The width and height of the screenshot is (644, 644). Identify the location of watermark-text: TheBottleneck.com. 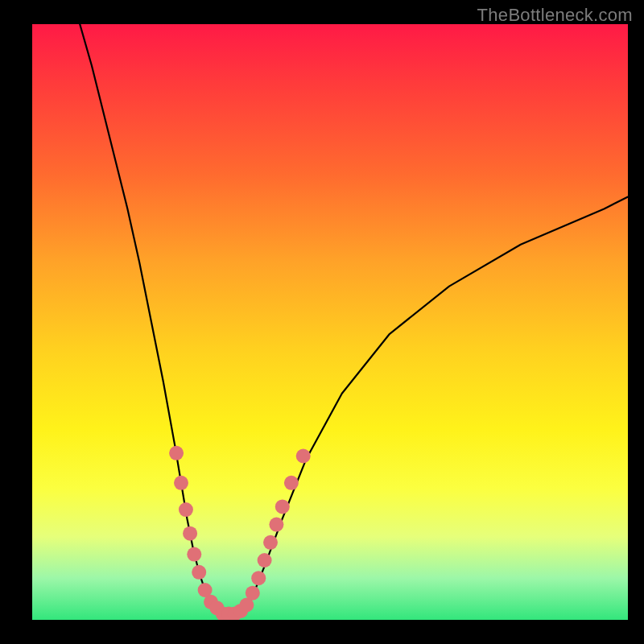
(555, 15).